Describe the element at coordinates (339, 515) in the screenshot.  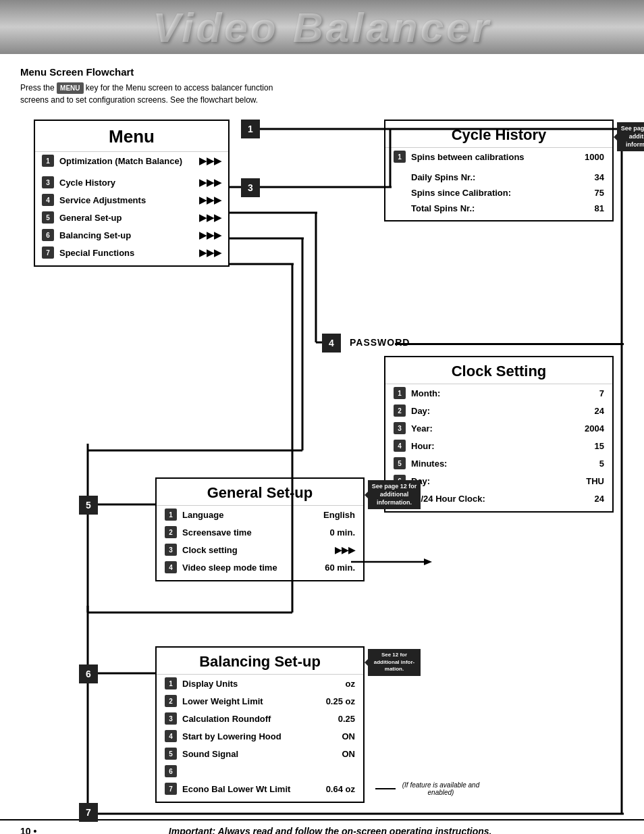
I see `general-value-1: English` at that location.